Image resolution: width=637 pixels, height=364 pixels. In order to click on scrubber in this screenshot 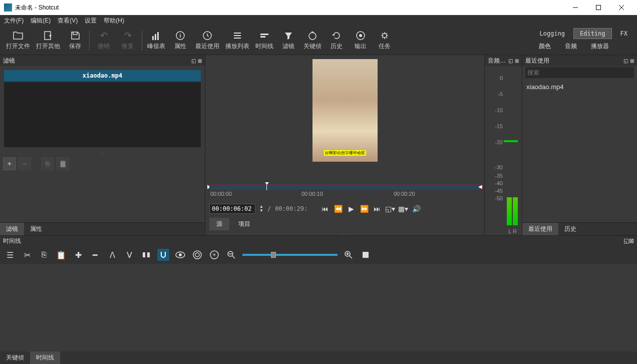, I will do `click(345, 187)`.